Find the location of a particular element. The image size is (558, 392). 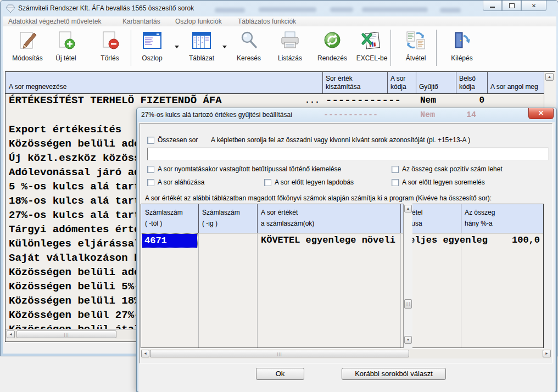

row1-ellipsis: ... is located at coordinates (312, 101).